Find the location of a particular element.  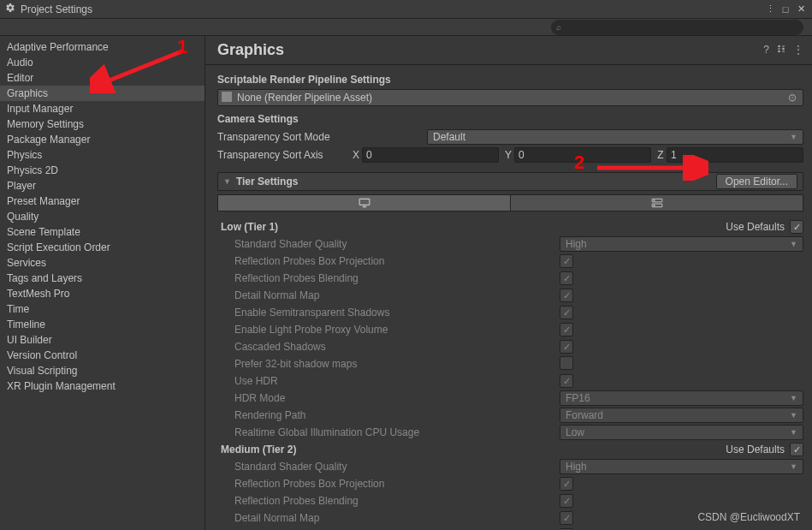

chevron-down-icon: ▼ is located at coordinates (794, 137).